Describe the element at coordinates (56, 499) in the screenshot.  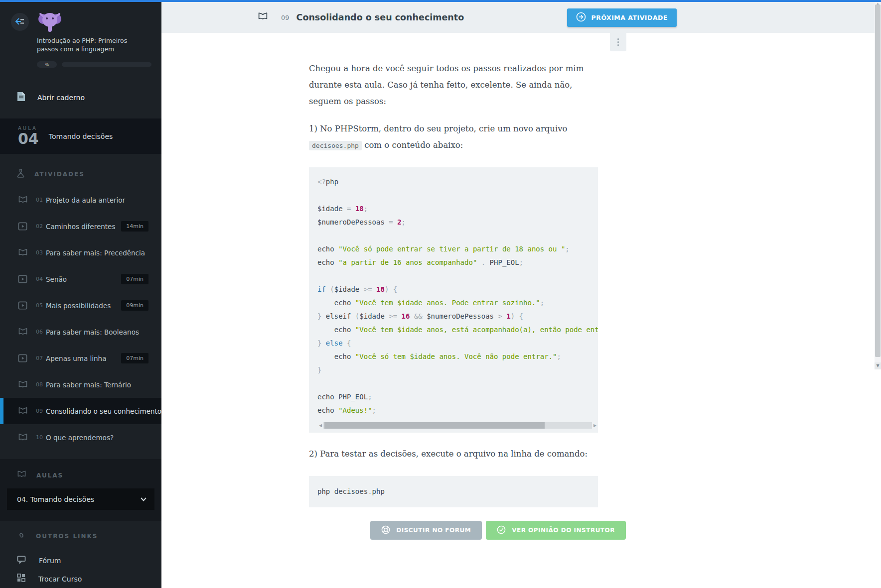
I see `aulas-dropdown-value: 04. Tomando decisões` at that location.